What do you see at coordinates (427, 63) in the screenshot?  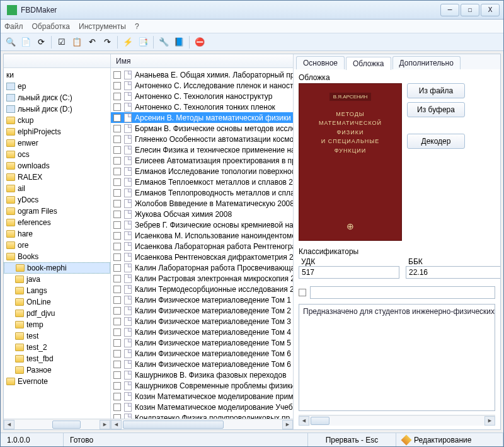 I see `tab-extra: Дополнительно` at bounding box center [427, 63].